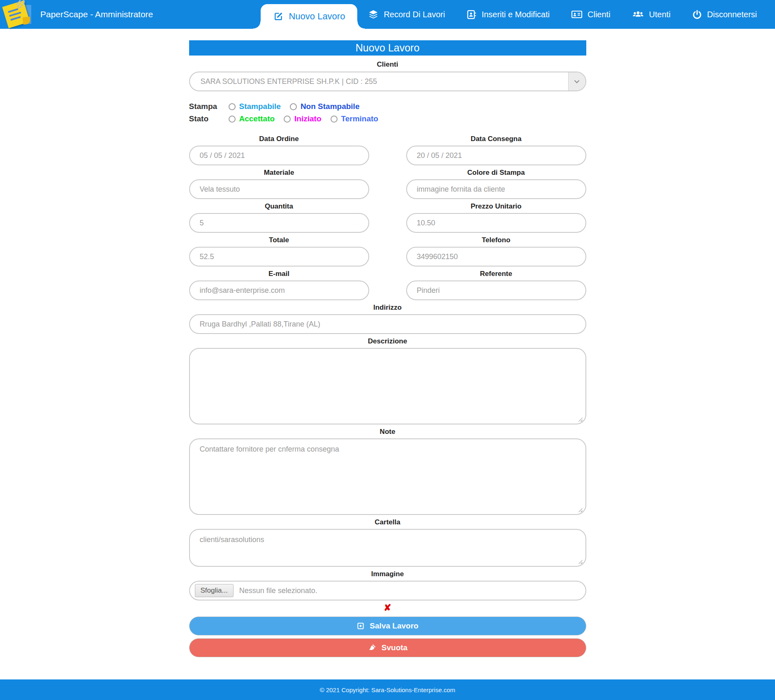 The image size is (775, 700). Describe the element at coordinates (255, 107) in the screenshot. I see `radio-option-stampabile: Stampabile` at that location.